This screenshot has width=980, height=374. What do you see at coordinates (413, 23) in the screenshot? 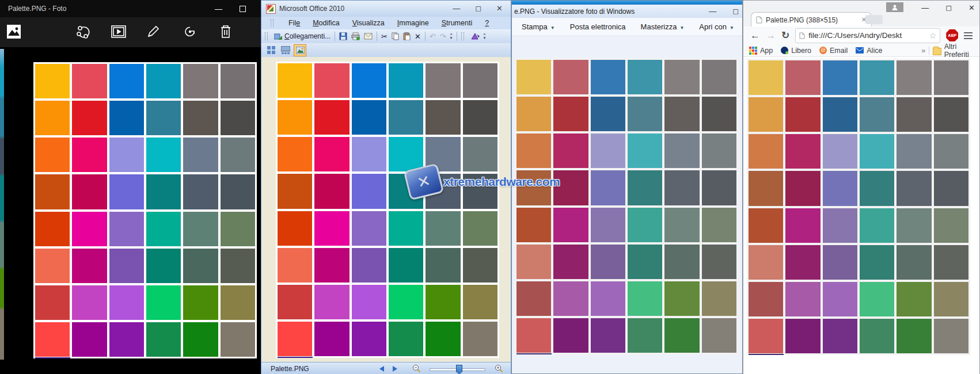
I see `menu-immagine: Immagine` at bounding box center [413, 23].